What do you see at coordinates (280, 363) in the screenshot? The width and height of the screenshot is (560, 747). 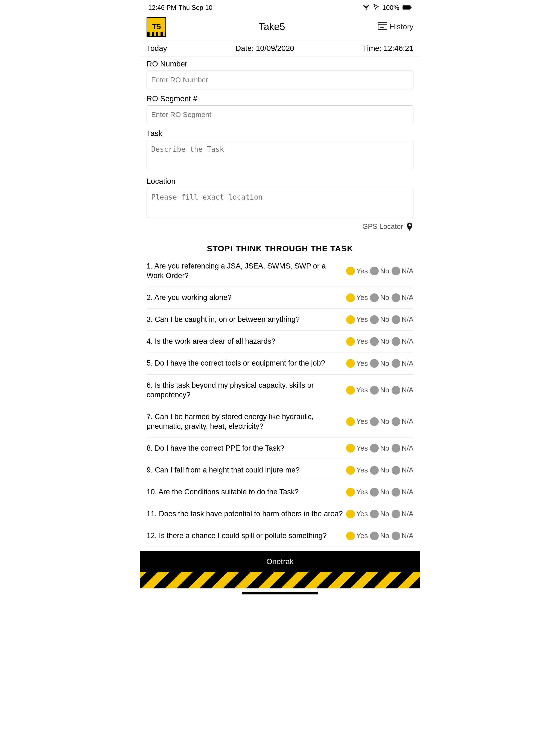 I see `question-row: 5. Do I have the correct tools or equipm…` at bounding box center [280, 363].